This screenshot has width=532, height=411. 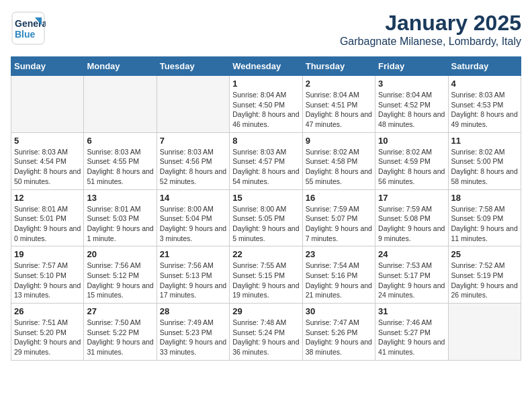 What do you see at coordinates (412, 66) in the screenshot?
I see `header-friday: Friday` at bounding box center [412, 66].